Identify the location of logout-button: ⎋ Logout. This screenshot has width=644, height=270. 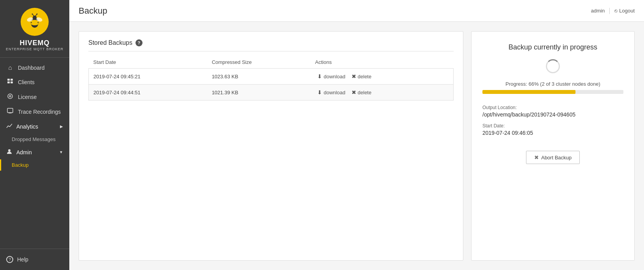
(625, 11).